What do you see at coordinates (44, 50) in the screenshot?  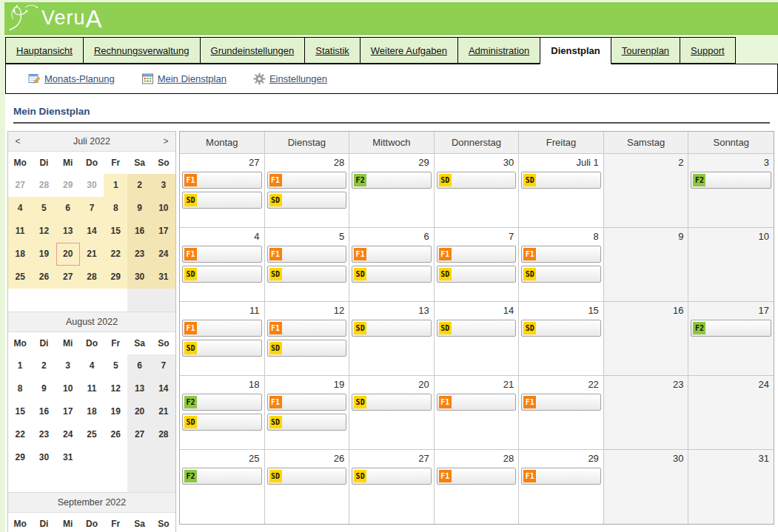 I see `tab-hauptansicht: Hauptansicht` at bounding box center [44, 50].